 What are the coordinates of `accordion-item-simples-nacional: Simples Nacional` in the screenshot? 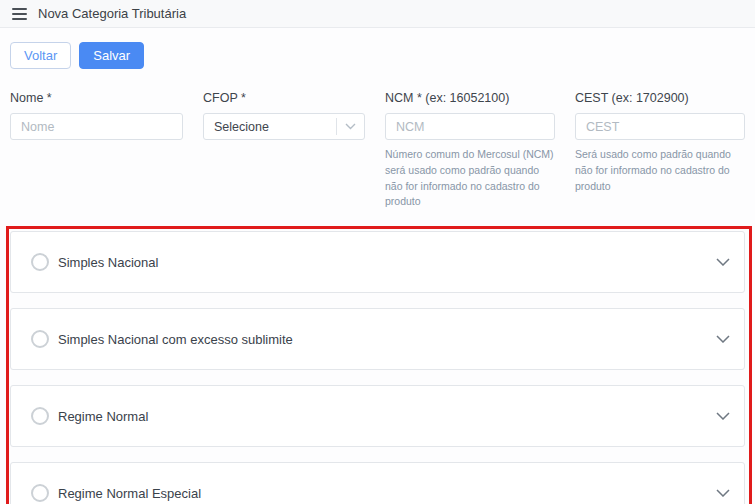 It's located at (378, 262).